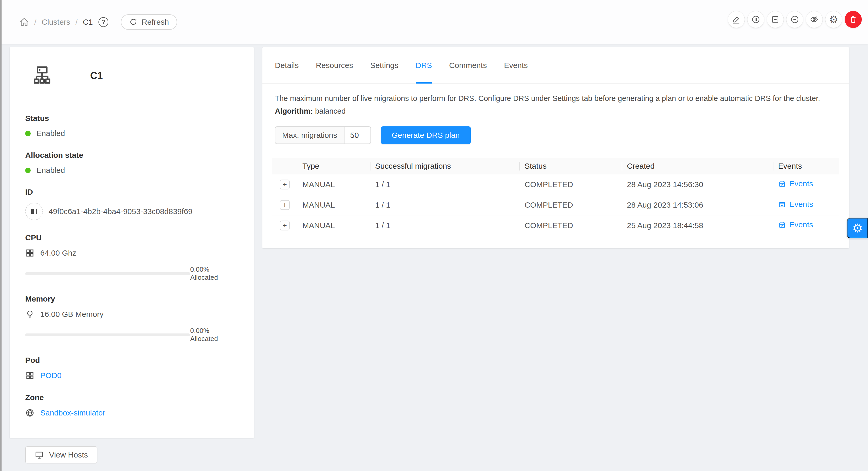  Describe the element at coordinates (287, 65) in the screenshot. I see `tab-details: Details` at that location.